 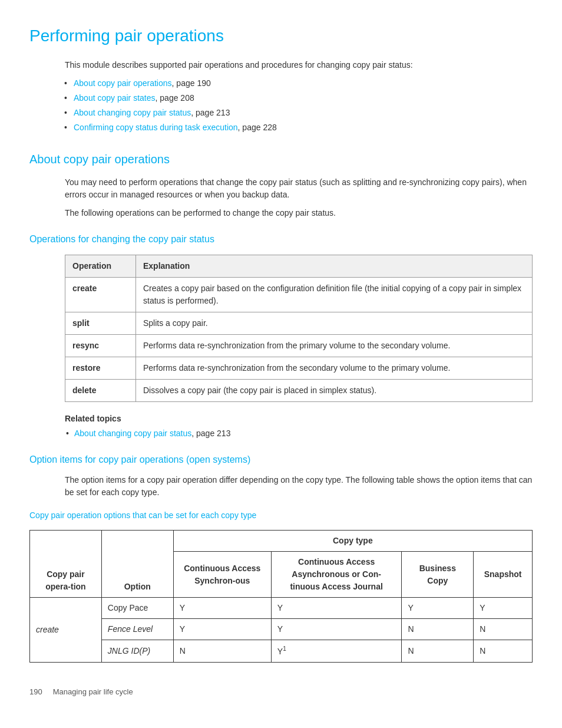 What do you see at coordinates (299, 266) in the screenshot?
I see `ops-table-header-row: Operation Explanation` at bounding box center [299, 266].